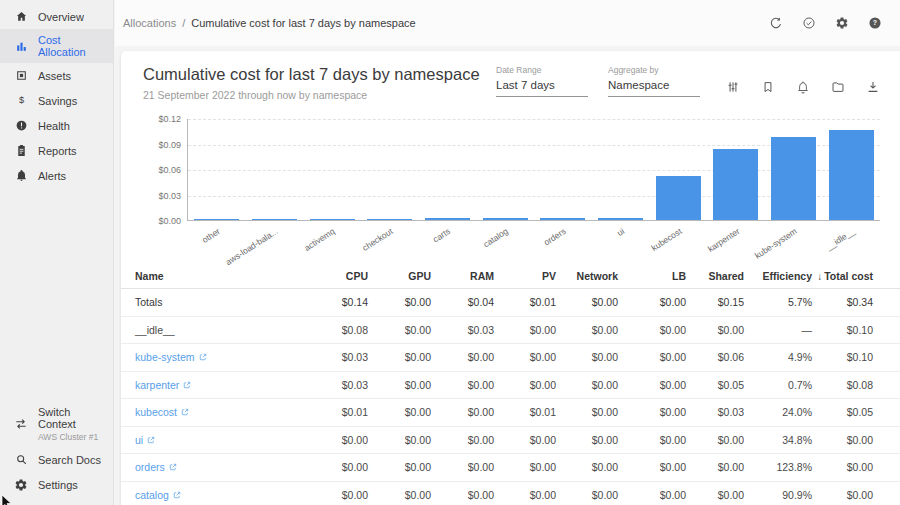 This screenshot has width=900, height=505. Describe the element at coordinates (778, 330) in the screenshot. I see `row-value-cell: —` at that location.